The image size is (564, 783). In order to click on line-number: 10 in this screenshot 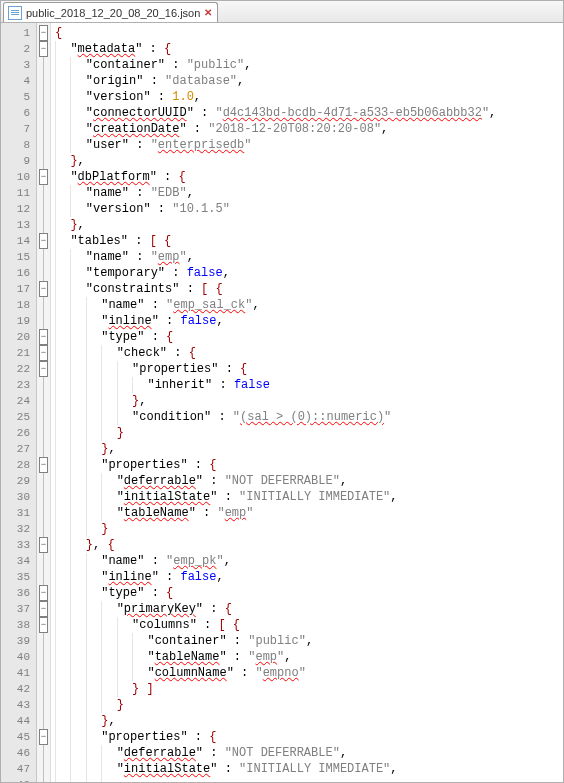, I will do `click(16, 177)`.